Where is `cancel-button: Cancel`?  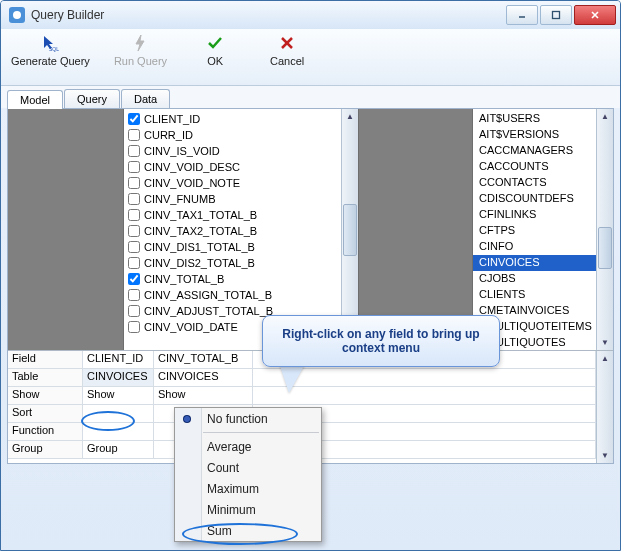 cancel-button: Cancel is located at coordinates (287, 50).